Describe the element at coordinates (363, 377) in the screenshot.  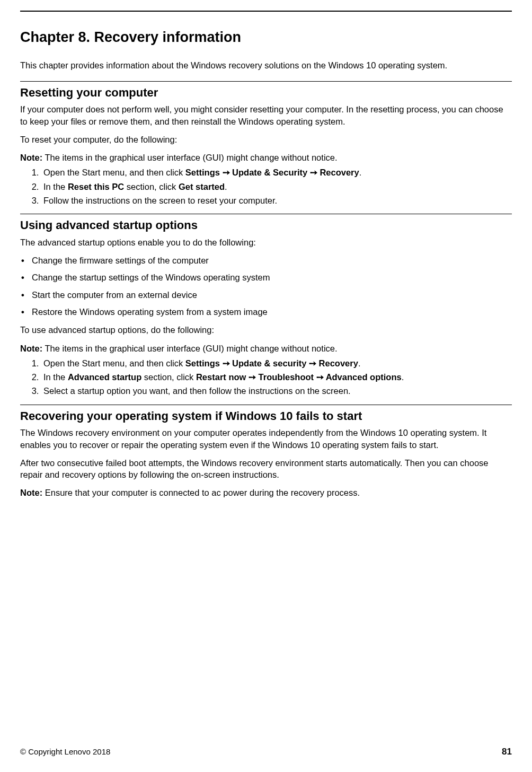
I see `bold-text: Advanced options` at that location.